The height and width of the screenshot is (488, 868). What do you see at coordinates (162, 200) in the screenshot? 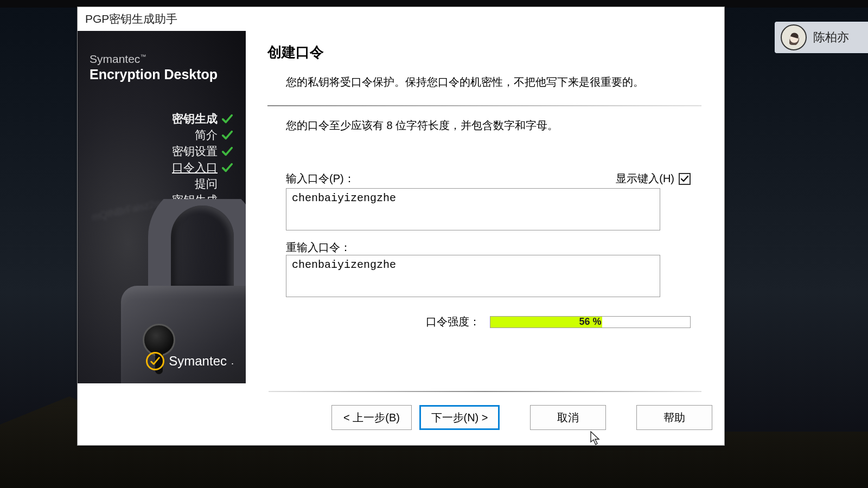
I see `step-key-generation-final: 密钥生成` at bounding box center [162, 200].